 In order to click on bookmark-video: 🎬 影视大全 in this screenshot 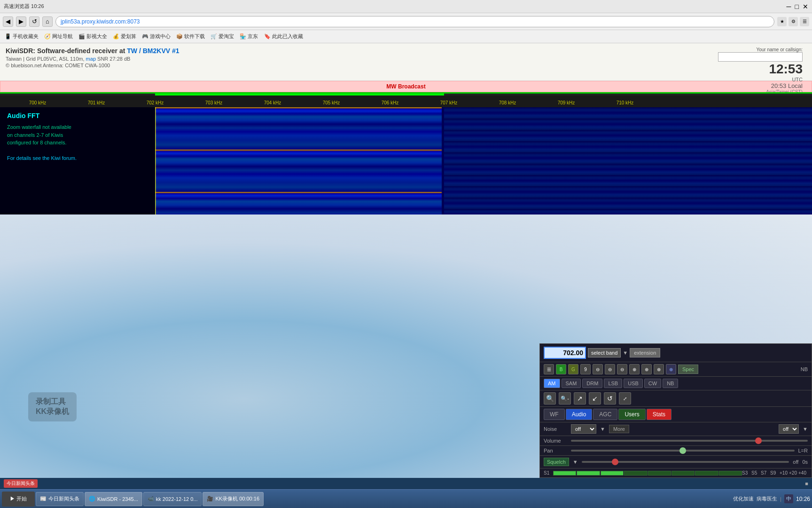, I will do `click(93, 37)`.